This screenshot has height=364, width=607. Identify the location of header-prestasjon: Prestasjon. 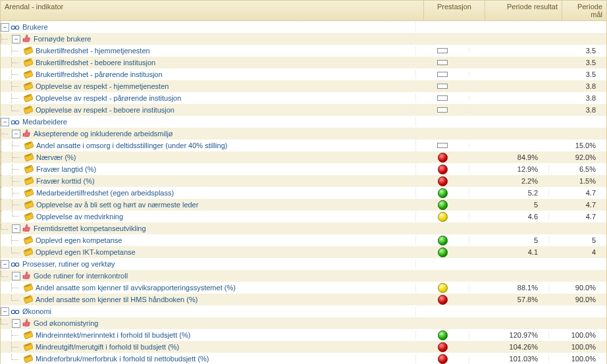
(454, 11).